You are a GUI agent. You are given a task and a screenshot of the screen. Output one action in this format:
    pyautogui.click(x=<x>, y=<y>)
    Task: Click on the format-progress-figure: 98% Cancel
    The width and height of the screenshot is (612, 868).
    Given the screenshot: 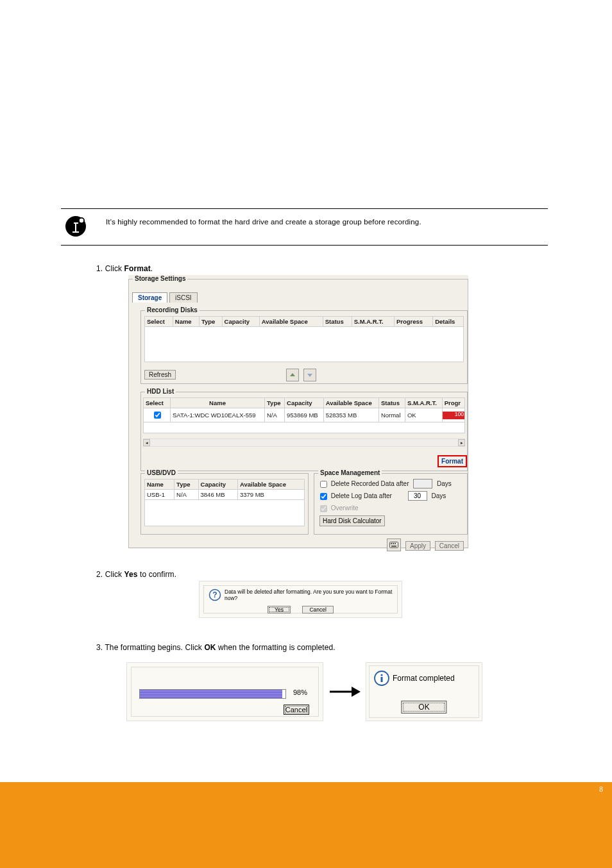 What is the action you would take?
    pyautogui.click(x=225, y=692)
    